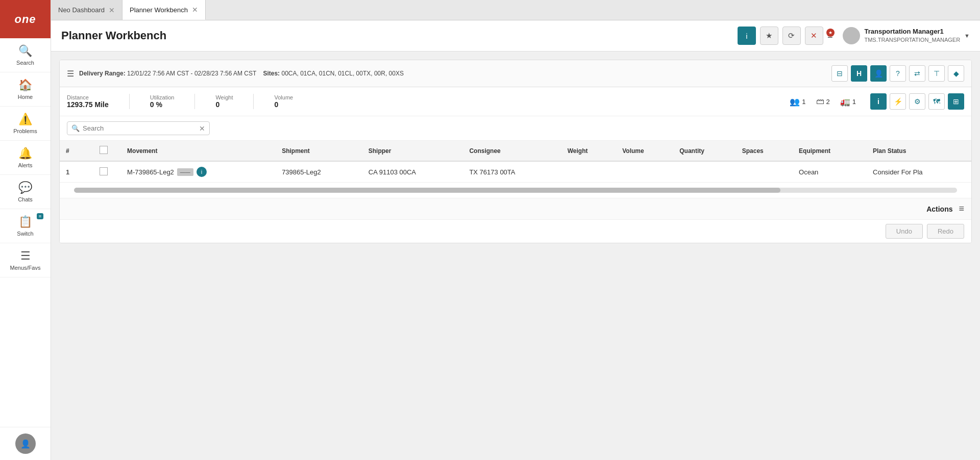 Image resolution: width=980 pixels, height=460 pixels. What do you see at coordinates (319, 151) in the screenshot?
I see `col-shipment: Shipment` at bounding box center [319, 151].